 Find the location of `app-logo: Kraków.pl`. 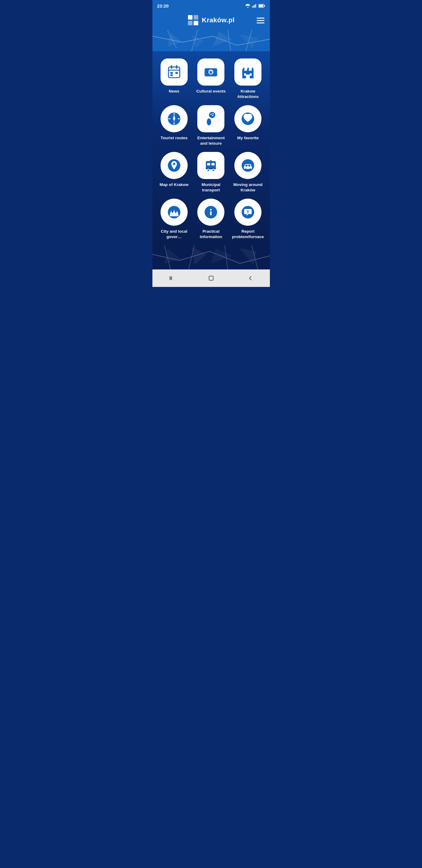

app-logo: Kraków.pl is located at coordinates (211, 20).